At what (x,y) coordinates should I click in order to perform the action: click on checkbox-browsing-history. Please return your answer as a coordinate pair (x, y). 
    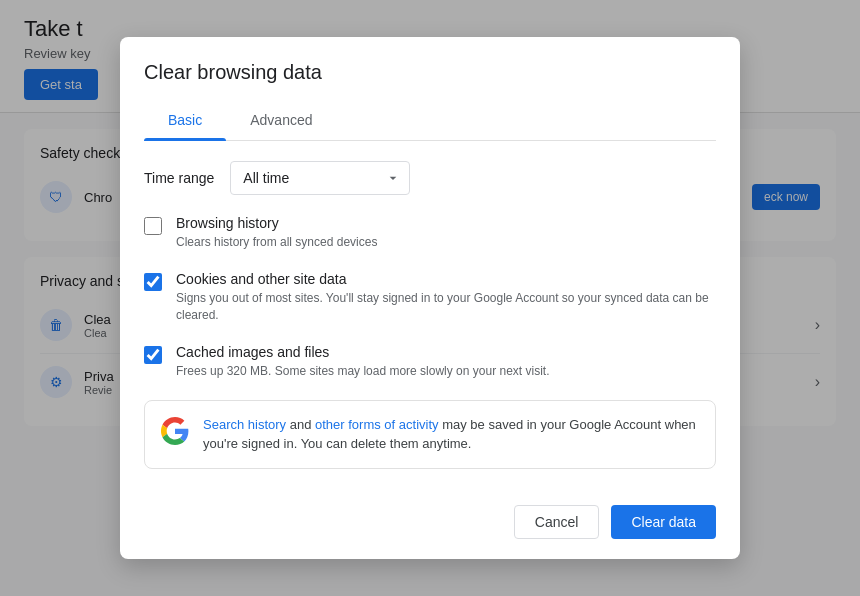
    Looking at the image, I should click on (153, 226).